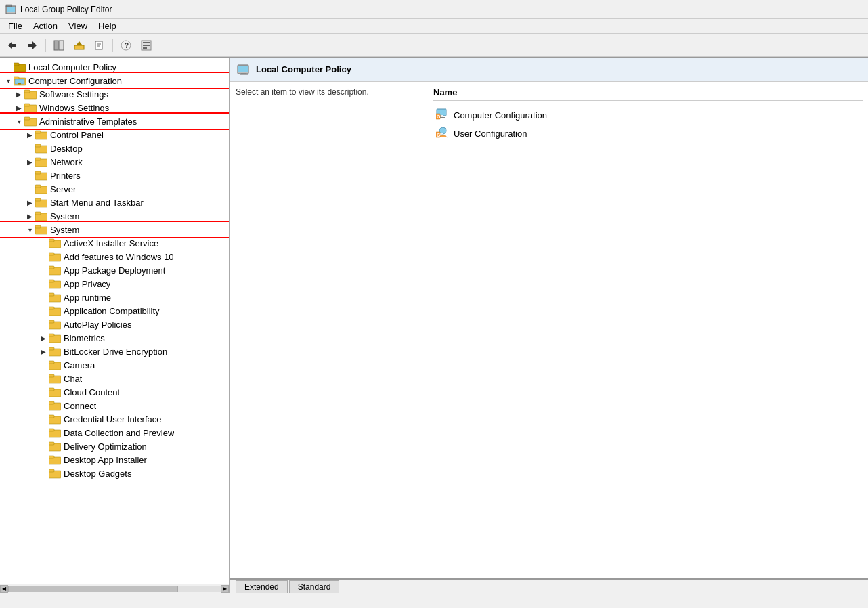  What do you see at coordinates (30, 121) in the screenshot?
I see `admin-templates-icon` at bounding box center [30, 121].